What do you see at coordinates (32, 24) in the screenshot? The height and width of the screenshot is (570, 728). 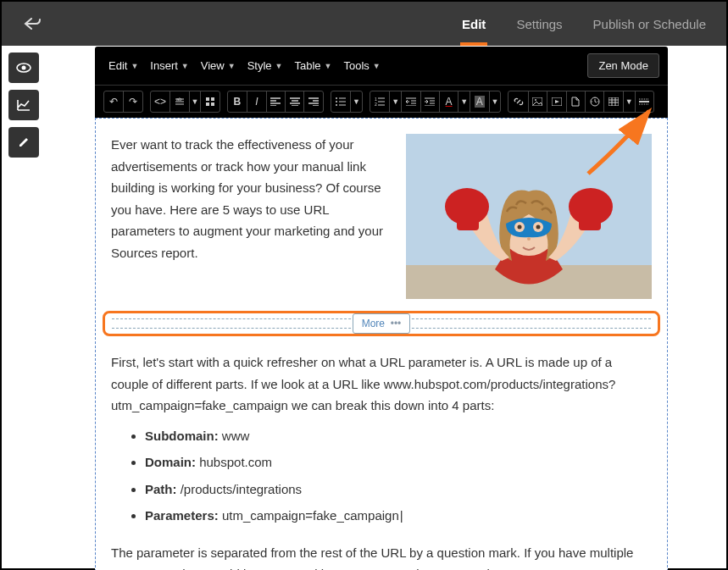 I see `back-button` at bounding box center [32, 24].